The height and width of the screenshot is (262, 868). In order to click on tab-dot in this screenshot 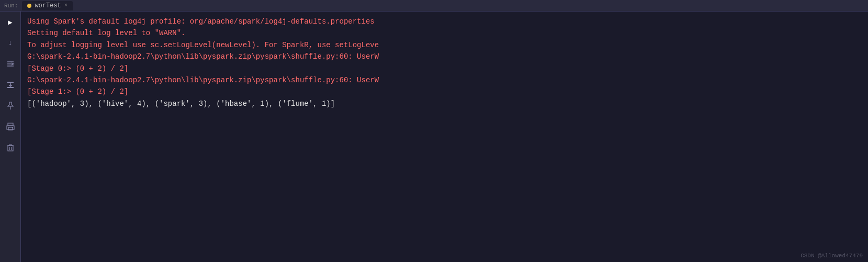, I will do `click(29, 6)`.